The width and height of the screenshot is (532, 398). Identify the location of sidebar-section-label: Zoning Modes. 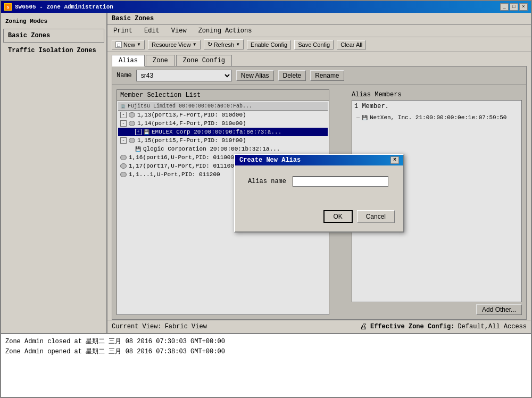
(54, 21).